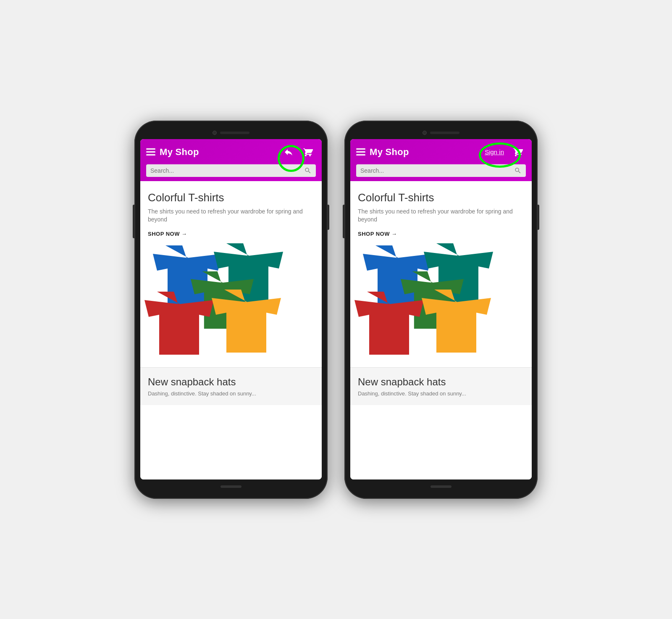 This screenshot has height=619, width=672. What do you see at coordinates (441, 330) in the screenshot?
I see `app-content-right: Colorful T-shirts The shirts you need to…` at bounding box center [441, 330].